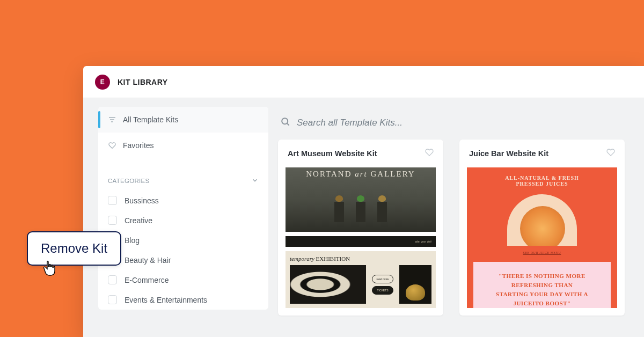 This screenshot has height=337, width=644. What do you see at coordinates (50, 269) in the screenshot?
I see `cursor-hand-icon` at bounding box center [50, 269].